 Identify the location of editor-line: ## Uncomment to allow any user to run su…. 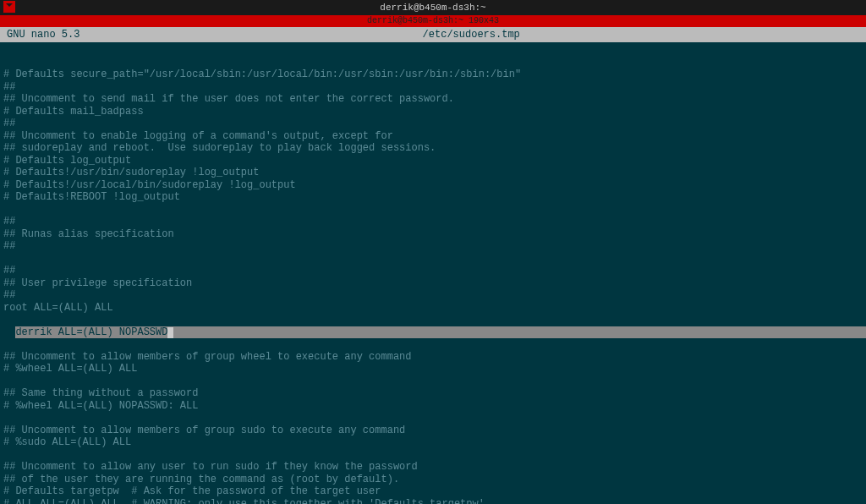
(433, 467).